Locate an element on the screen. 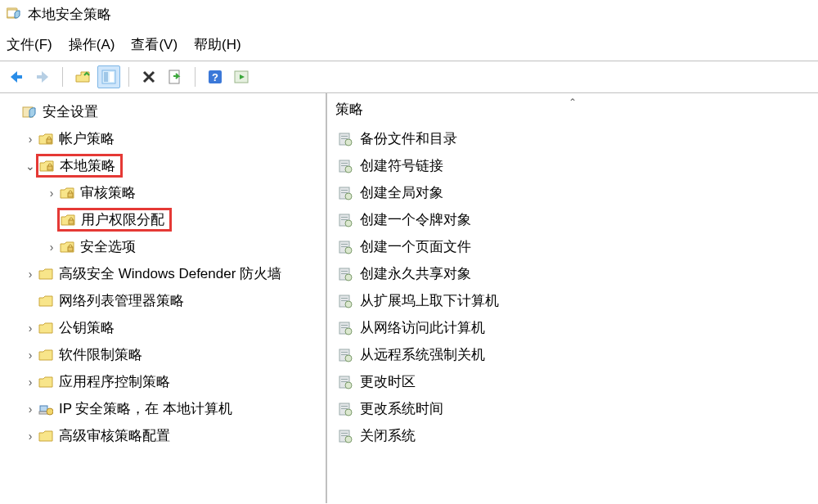  tree-item-user-rights: › 用户权限分配 is located at coordinates (163, 219).